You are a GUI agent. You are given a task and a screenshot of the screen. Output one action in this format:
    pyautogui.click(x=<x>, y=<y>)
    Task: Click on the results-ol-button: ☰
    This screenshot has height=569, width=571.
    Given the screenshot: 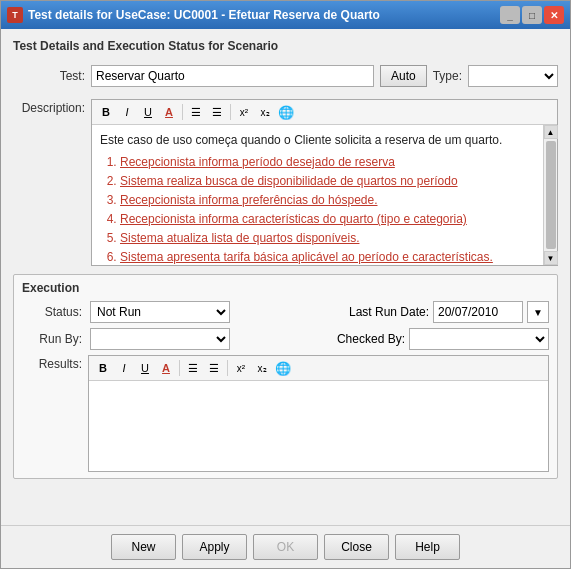 What is the action you would take?
    pyautogui.click(x=214, y=368)
    